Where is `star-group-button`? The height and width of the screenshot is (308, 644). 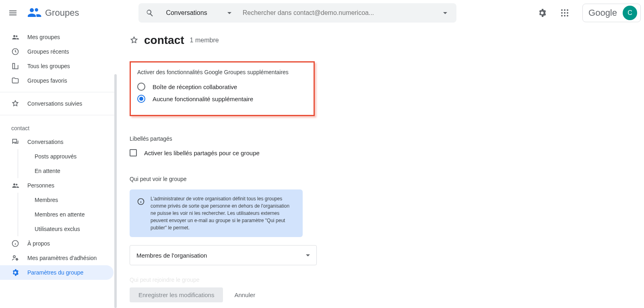
star-group-button is located at coordinates (134, 40).